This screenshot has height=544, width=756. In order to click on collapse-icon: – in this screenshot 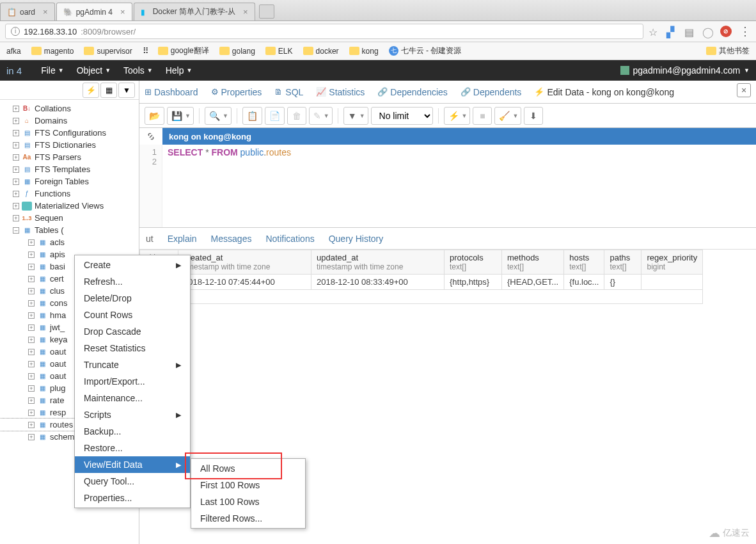, I will do `click(16, 230)`.